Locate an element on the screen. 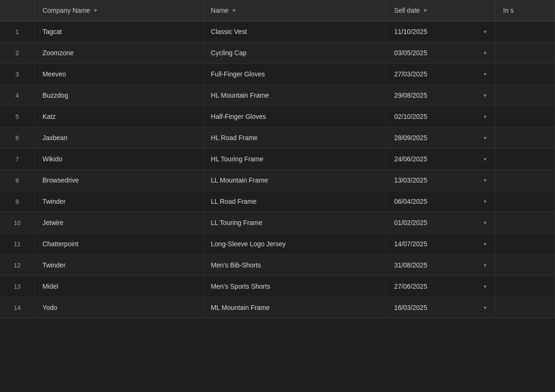  row-number: 7 is located at coordinates (17, 159).